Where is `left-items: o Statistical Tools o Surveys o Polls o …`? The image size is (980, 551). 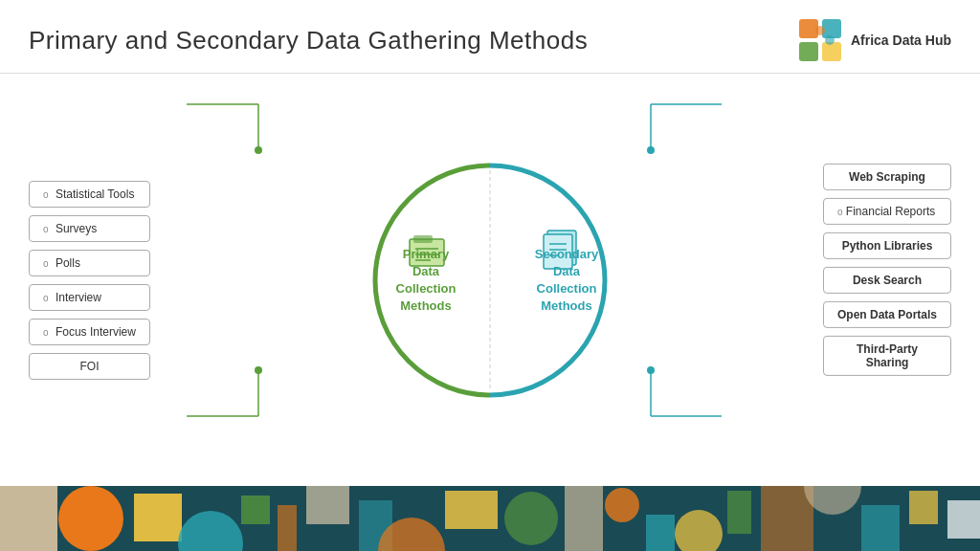 left-items: o Statistical Tools o Surveys o Polls o … is located at coordinates (90, 280).